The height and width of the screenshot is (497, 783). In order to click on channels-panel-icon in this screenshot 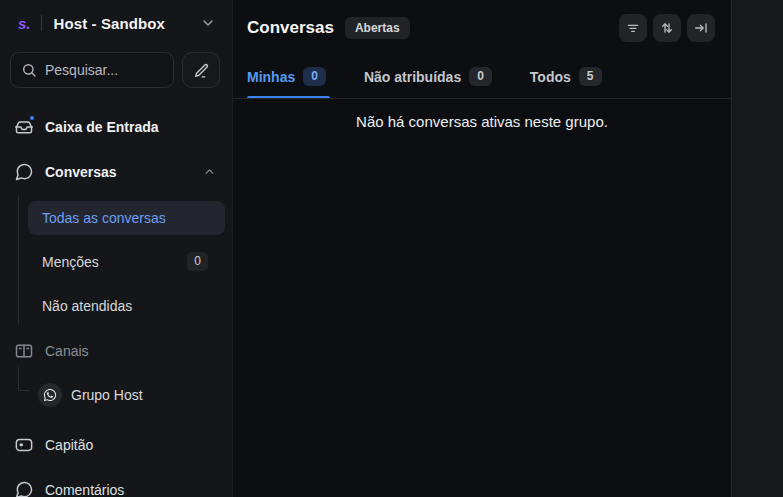, I will do `click(24, 351)`.